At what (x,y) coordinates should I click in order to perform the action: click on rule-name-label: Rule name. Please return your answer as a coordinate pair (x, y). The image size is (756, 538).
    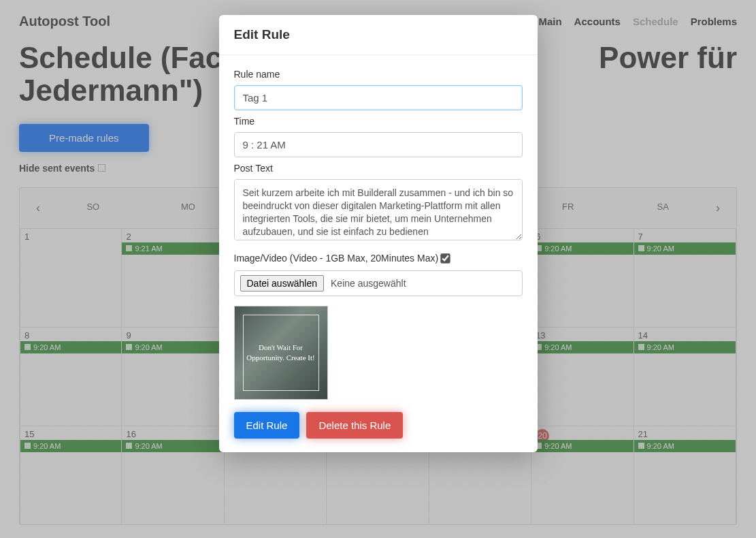
    Looking at the image, I should click on (378, 74).